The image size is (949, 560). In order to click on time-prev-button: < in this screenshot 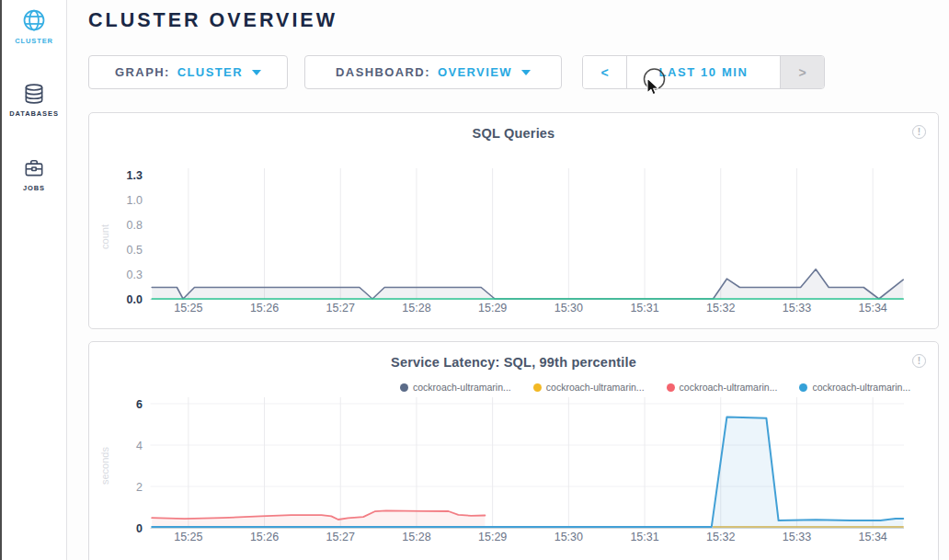, I will do `click(605, 72)`.